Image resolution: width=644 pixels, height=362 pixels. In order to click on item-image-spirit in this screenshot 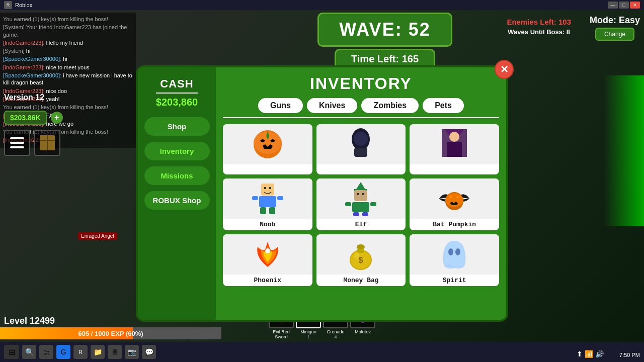, I will do `click(454, 254)`.